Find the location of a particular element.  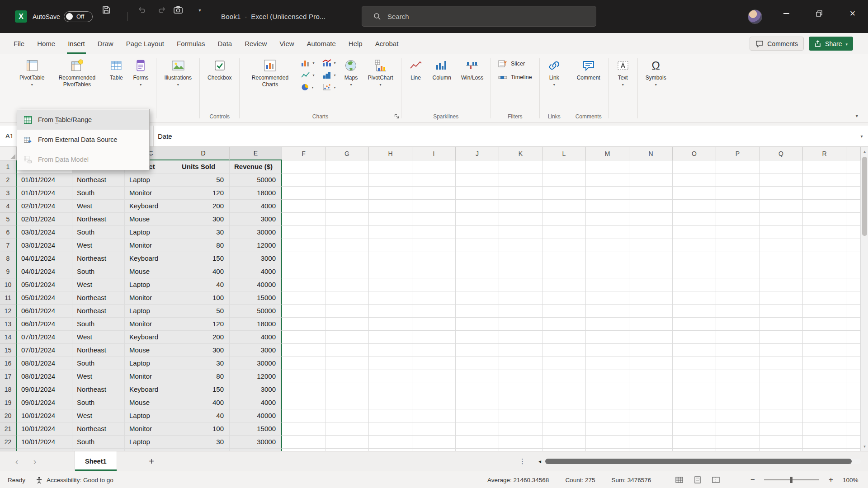

horizontal-scrollbar-thumb is located at coordinates (698, 461).